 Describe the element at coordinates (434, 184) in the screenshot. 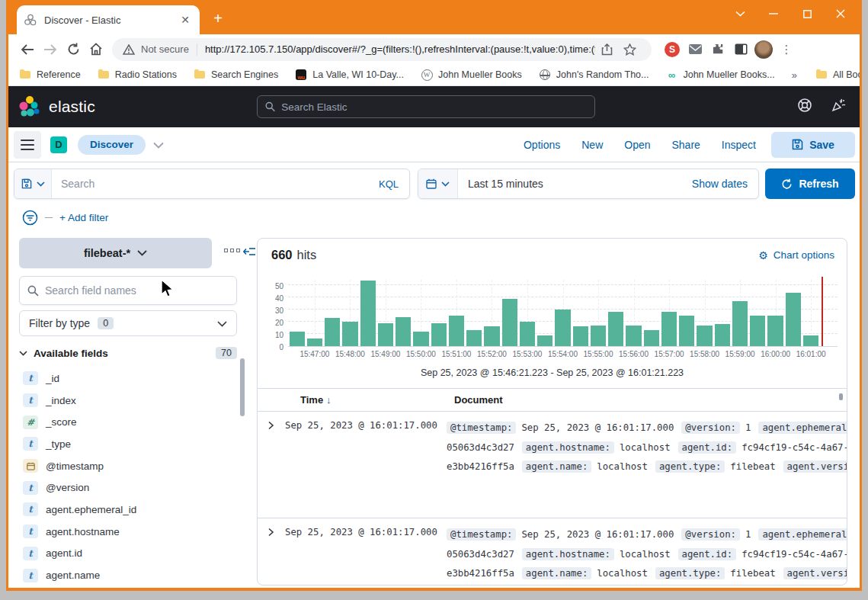

I see `query-bar: KQL Last 15 minutes` at that location.